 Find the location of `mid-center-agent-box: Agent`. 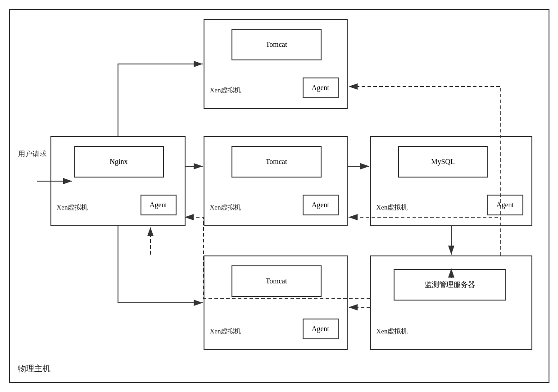

mid-center-agent-box: Agent is located at coordinates (321, 205).